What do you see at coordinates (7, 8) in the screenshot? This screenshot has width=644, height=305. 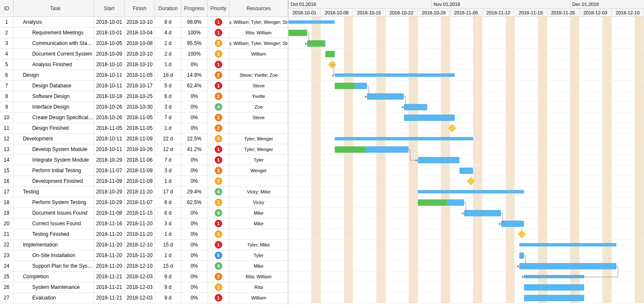 I see `col-id: ID` at bounding box center [7, 8].